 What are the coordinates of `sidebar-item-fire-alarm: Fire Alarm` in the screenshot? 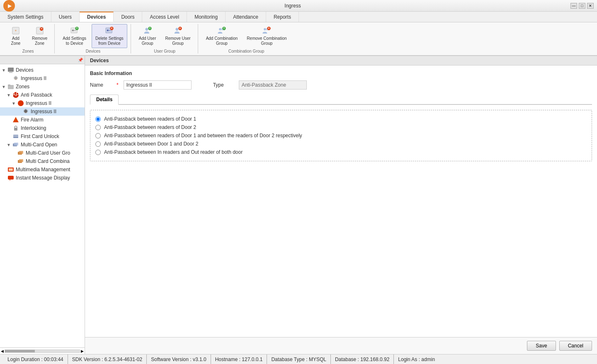 It's located at (42, 120).